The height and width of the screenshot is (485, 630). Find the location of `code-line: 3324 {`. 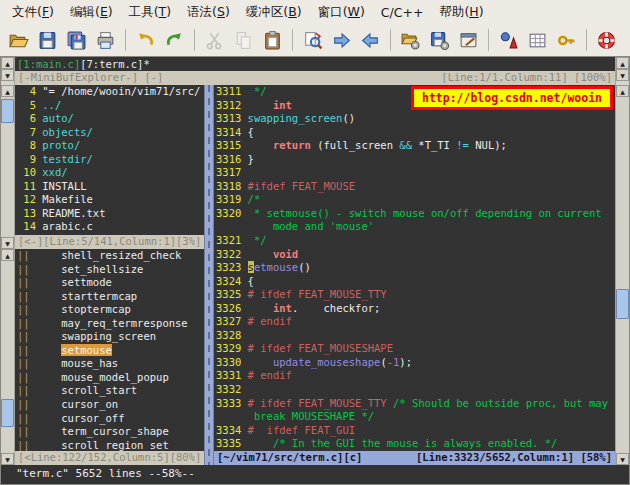

code-line: 3324 { is located at coordinates (416, 282).